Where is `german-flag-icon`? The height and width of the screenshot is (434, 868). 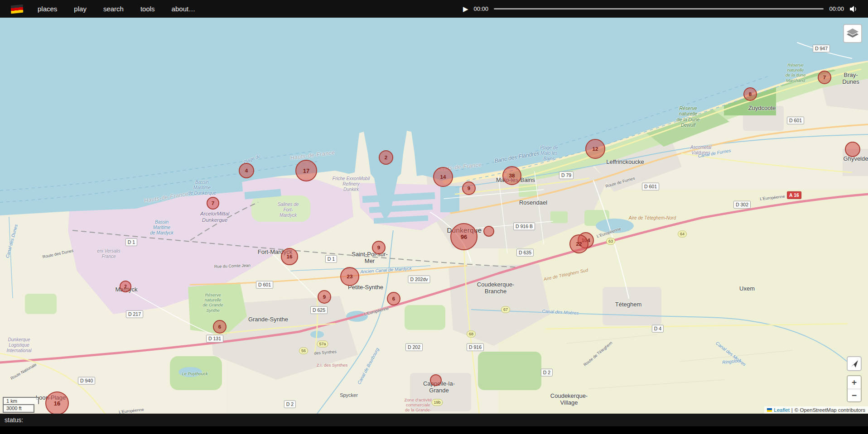 german-flag-icon is located at coordinates (17, 9).